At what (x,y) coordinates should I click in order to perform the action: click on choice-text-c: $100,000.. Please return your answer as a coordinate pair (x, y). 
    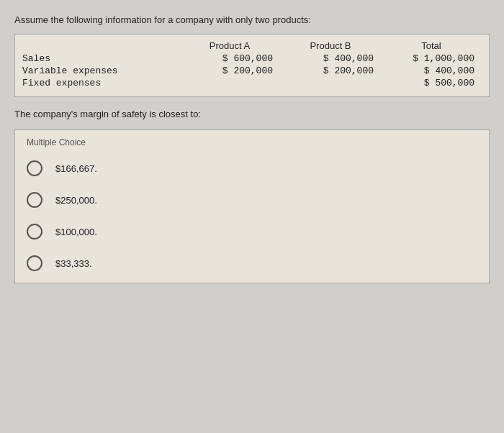
    Looking at the image, I should click on (76, 232).